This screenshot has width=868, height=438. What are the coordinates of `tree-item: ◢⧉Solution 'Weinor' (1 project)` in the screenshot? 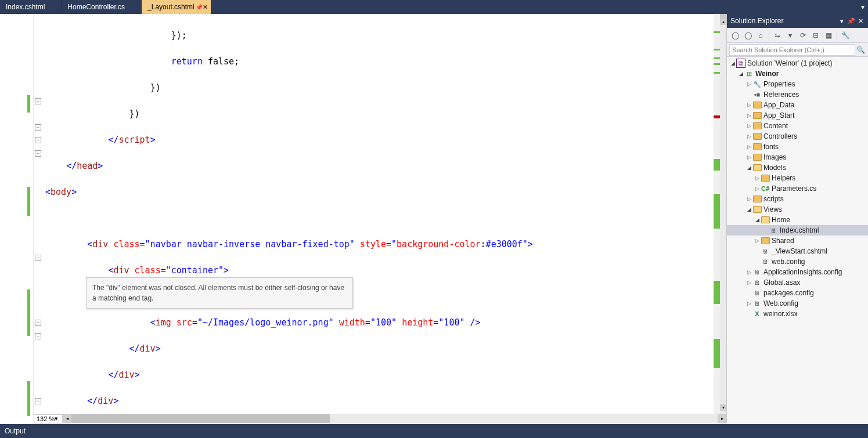 It's located at (798, 63).